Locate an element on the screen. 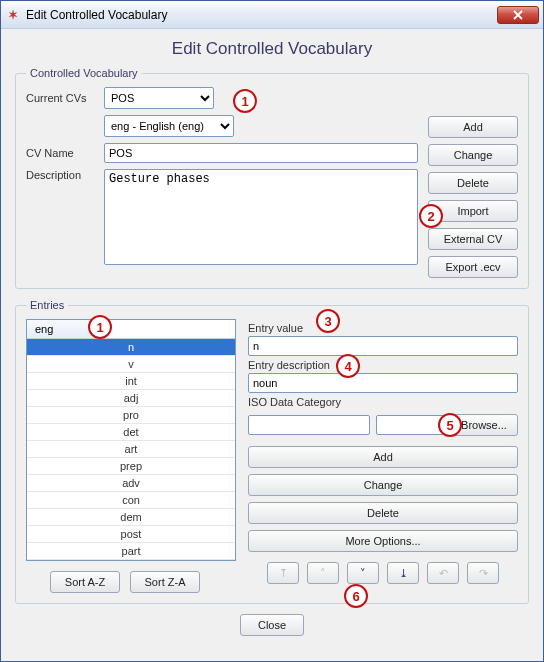 Image resolution: width=544 pixels, height=662 pixels. cv-name-input is located at coordinates (261, 153).